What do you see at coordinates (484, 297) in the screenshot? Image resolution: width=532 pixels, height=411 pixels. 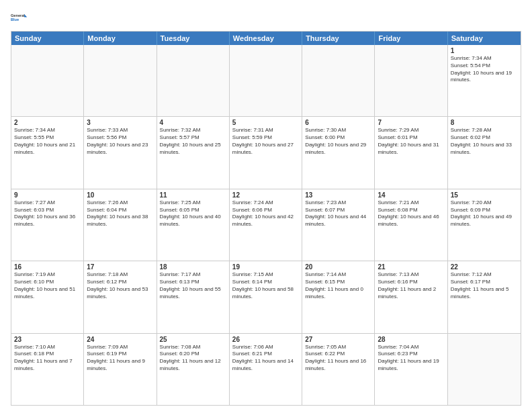 I see `calendar-cell: 22Sunrise: 7:12 AM Sunset: 6:17 PM Dayli…` at bounding box center [484, 297].